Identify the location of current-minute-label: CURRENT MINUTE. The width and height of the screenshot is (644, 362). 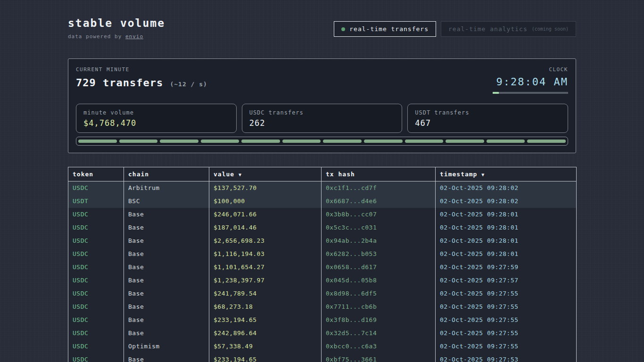
(141, 70).